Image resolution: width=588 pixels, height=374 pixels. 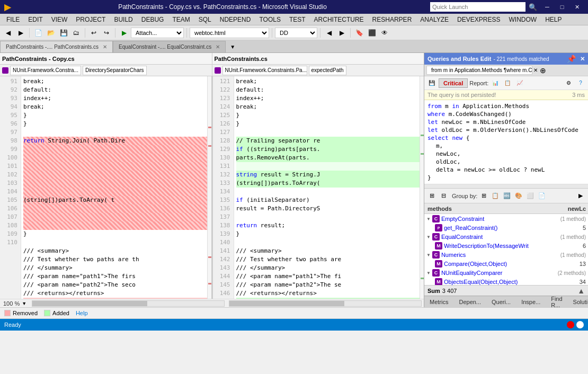 What do you see at coordinates (506, 246) in the screenshot?
I see `item-writedescription: M WriteDescriptionTo(MessageWrit 6` at bounding box center [506, 246].